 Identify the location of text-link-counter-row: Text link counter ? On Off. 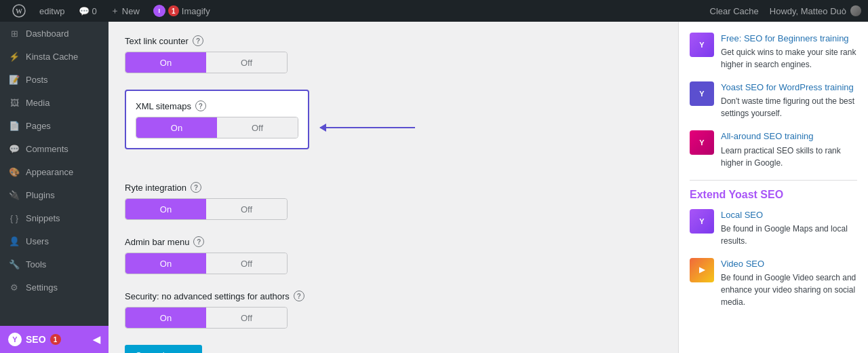
(328, 54).